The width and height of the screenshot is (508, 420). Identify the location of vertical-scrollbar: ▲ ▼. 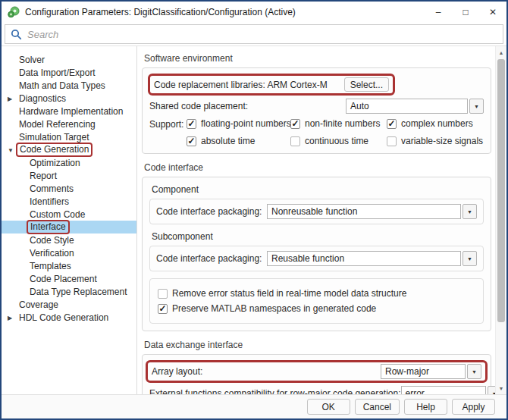
(500, 220).